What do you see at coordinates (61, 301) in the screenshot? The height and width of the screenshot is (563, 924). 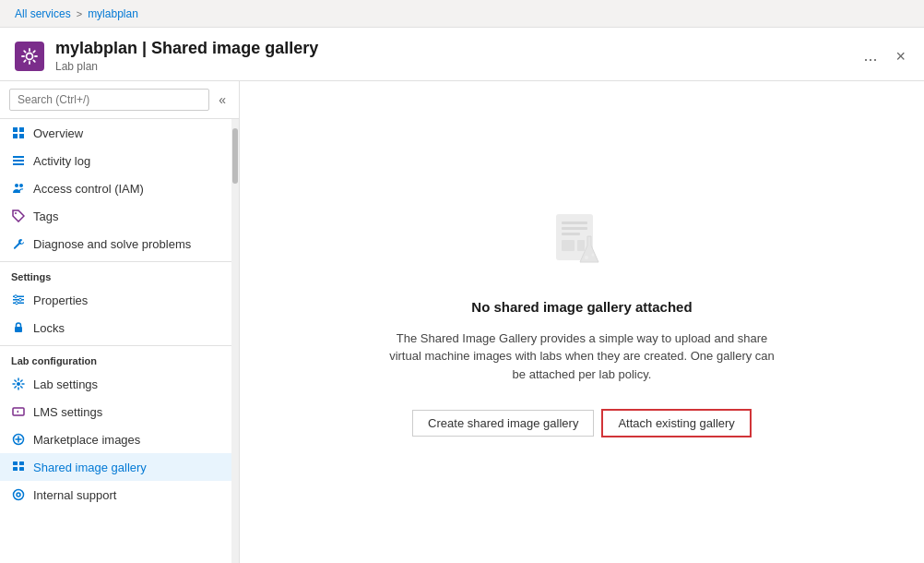 I see `sidebar-item-properties-label: Properties` at bounding box center [61, 301].